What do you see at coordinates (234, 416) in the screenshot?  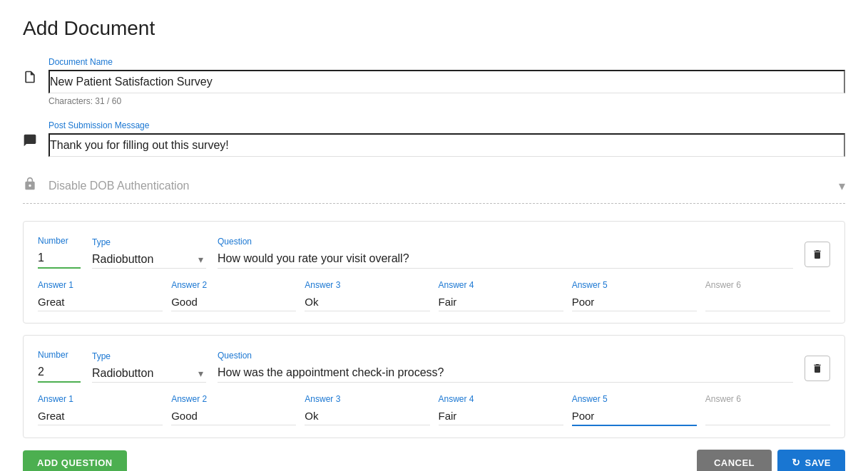 I see `question-2-answer-2-input` at bounding box center [234, 416].